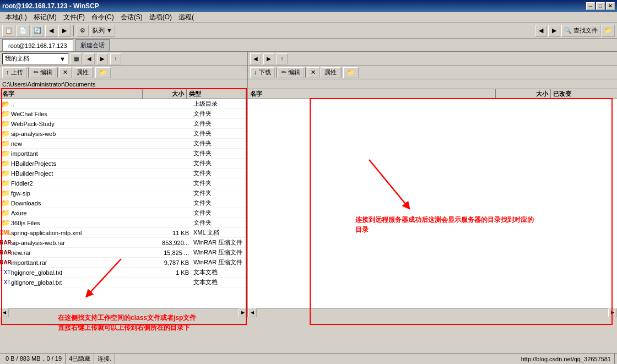 The width and height of the screenshot is (617, 364). Describe the element at coordinates (83, 31) in the screenshot. I see `toolbar-settings: ⚙` at that location.